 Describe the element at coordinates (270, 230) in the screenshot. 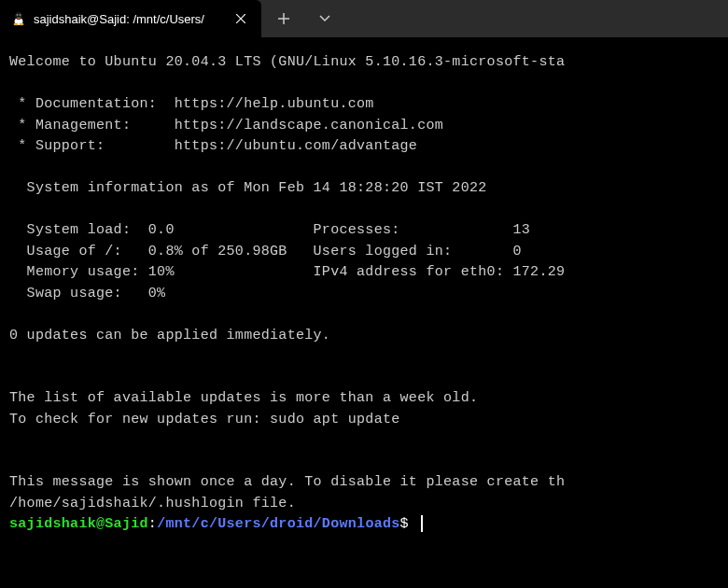

I see `sysinfo-load: System load: 0.0 Processes: 13` at that location.